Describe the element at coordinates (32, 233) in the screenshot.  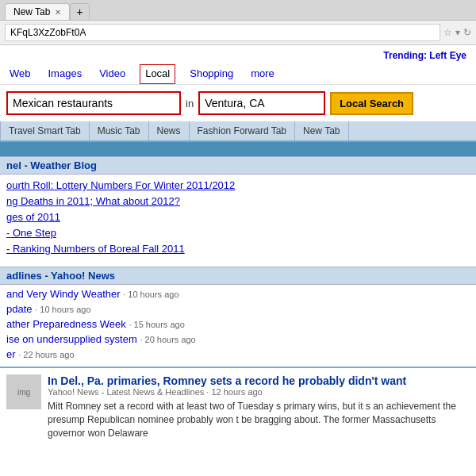
I see `weather-link-4: - One Step` at that location.